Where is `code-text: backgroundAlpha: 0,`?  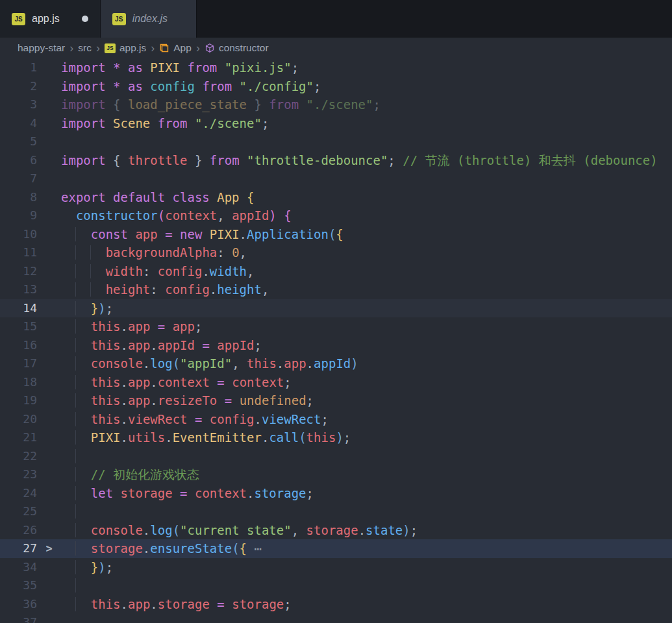
code-text: backgroundAlpha: 0, is located at coordinates (366, 253).